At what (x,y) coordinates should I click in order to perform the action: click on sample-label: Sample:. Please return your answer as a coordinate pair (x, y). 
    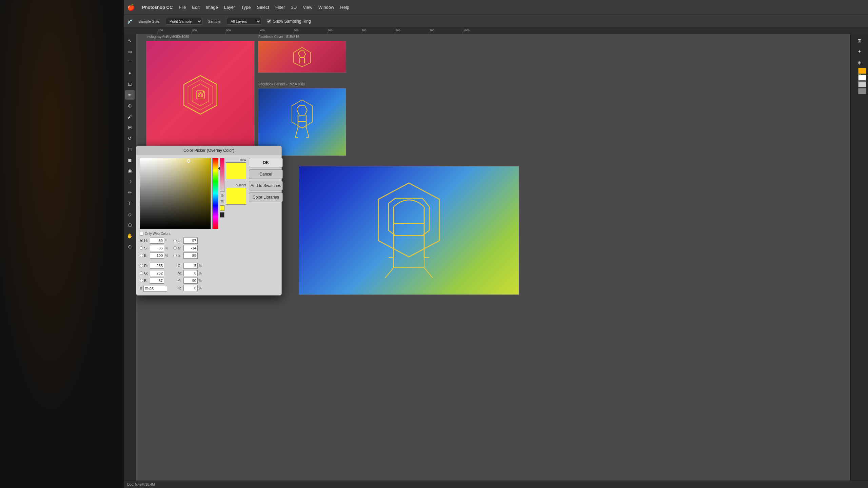
    Looking at the image, I should click on (215, 21).